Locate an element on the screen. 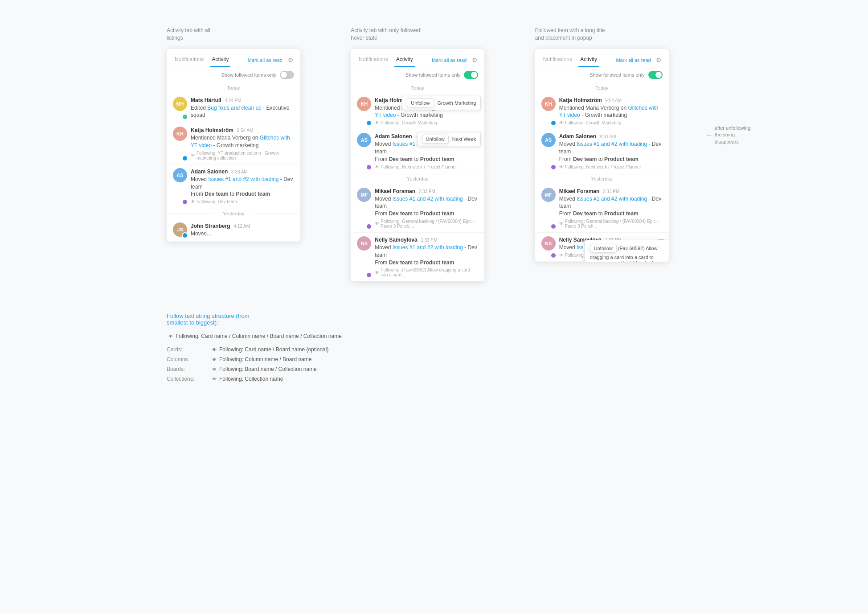  time-john: 4:12 AM is located at coordinates (242, 226).